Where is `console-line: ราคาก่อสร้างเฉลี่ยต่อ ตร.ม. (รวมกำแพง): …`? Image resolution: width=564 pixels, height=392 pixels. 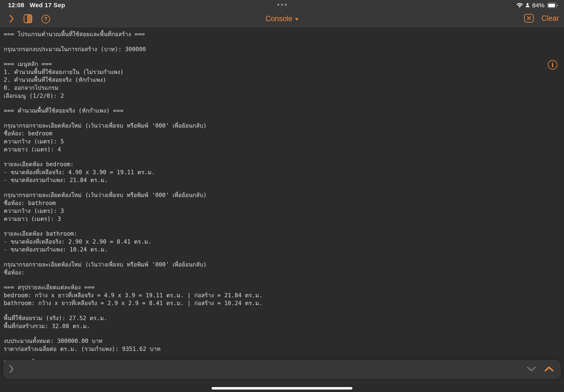 console-line: ราคาก่อสร้างเฉลี่ยต่อ ตร.ม. (รวมกำแพง): … is located at coordinates (275, 349).